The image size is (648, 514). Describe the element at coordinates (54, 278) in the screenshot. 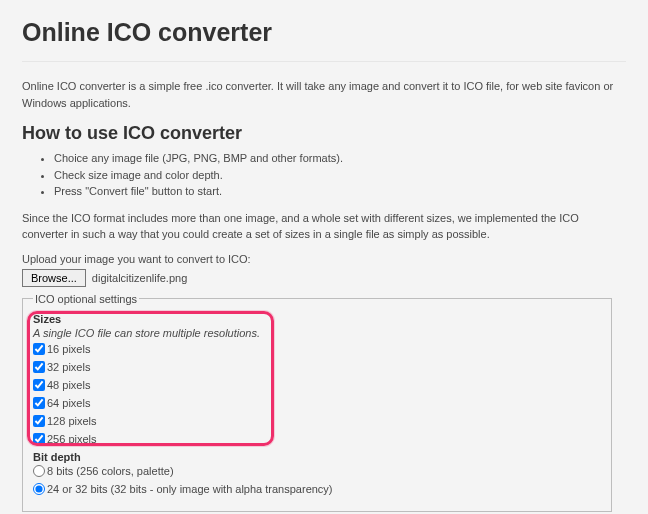

I see `browse-button: Browse...` at that location.